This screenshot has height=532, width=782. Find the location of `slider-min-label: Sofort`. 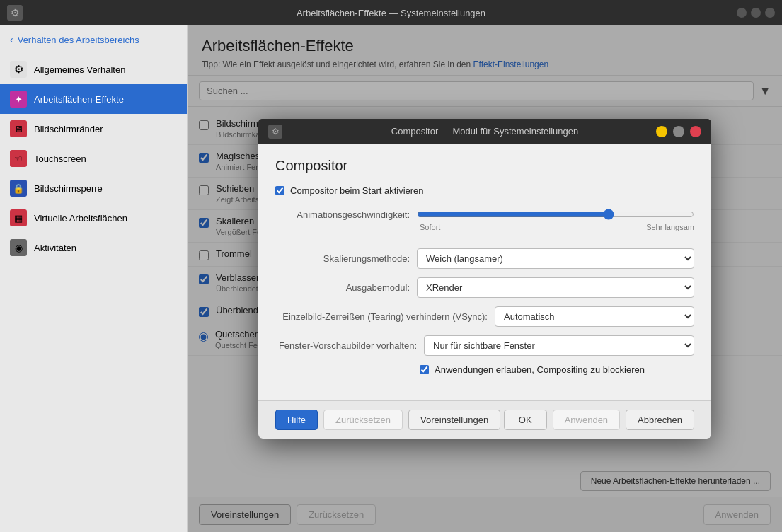

slider-min-label: Sofort is located at coordinates (430, 227).